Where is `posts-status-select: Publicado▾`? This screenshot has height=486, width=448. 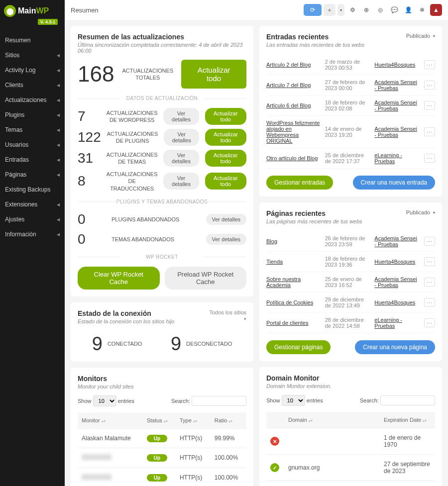
posts-status-select: Publicado▾ is located at coordinates (421, 36).